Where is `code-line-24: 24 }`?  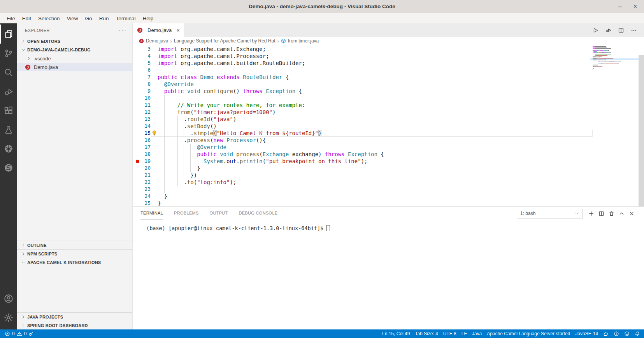
code-line-24: 24 } is located at coordinates (388, 196).